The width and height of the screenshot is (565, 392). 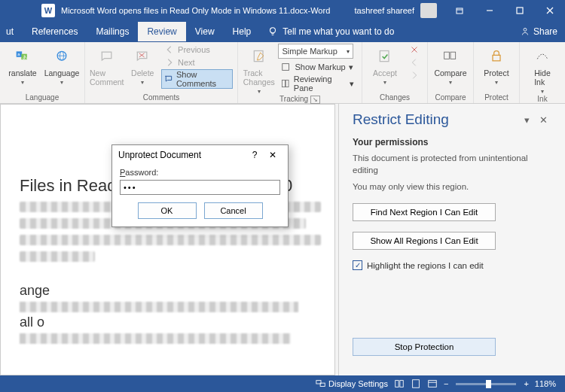 What do you see at coordinates (424, 212) in the screenshot?
I see `find-next-region-button: Find Next Region I Can Edit` at bounding box center [424, 212].